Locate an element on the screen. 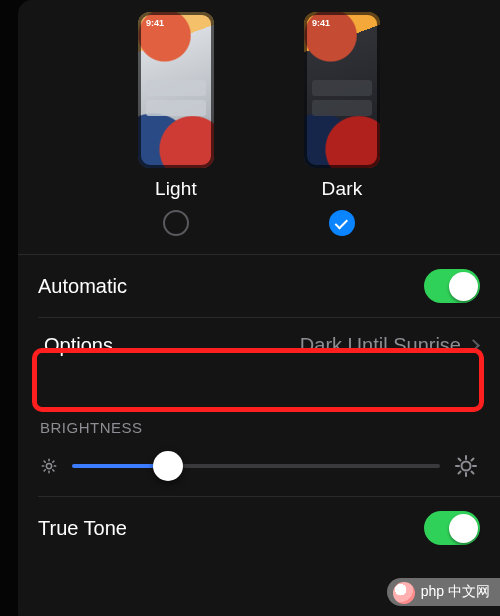 The height and width of the screenshot is (616, 500). automatic-label: Automatic is located at coordinates (82, 286).